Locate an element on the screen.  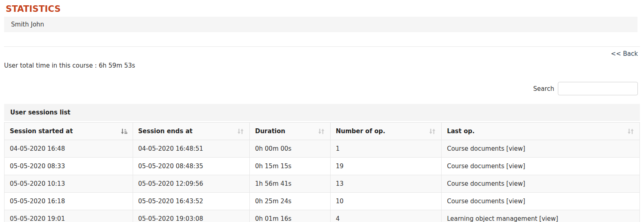
column-label: Duration is located at coordinates (270, 131).